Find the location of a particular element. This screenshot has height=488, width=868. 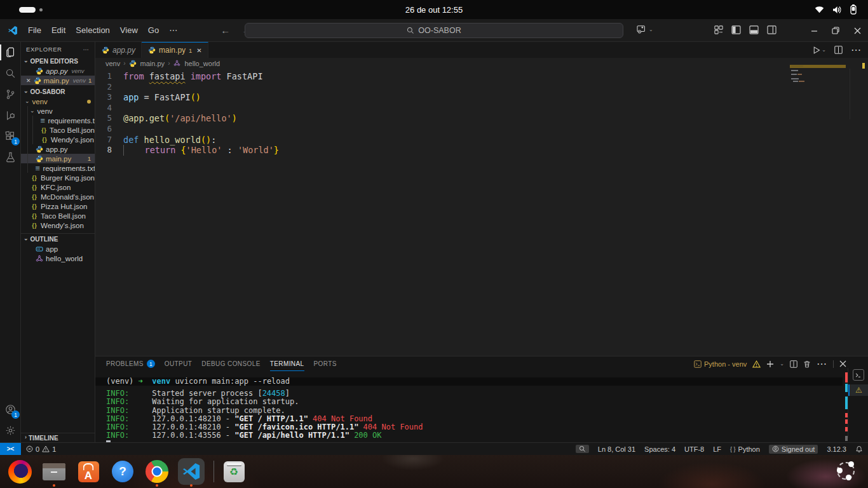

terminal-warning-icon is located at coordinates (756, 364).